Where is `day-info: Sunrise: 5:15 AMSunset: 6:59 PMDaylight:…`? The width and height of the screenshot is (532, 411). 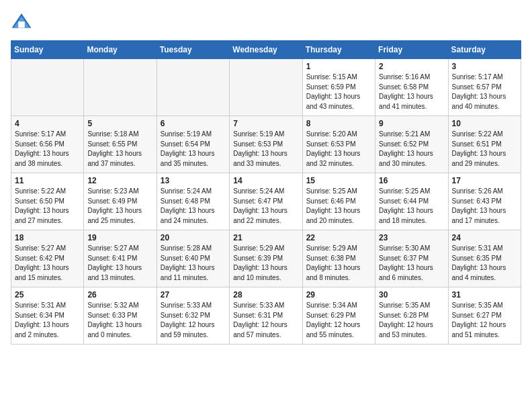
day-info: Sunrise: 5:15 AMSunset: 6:59 PMDaylight:… is located at coordinates (339, 92).